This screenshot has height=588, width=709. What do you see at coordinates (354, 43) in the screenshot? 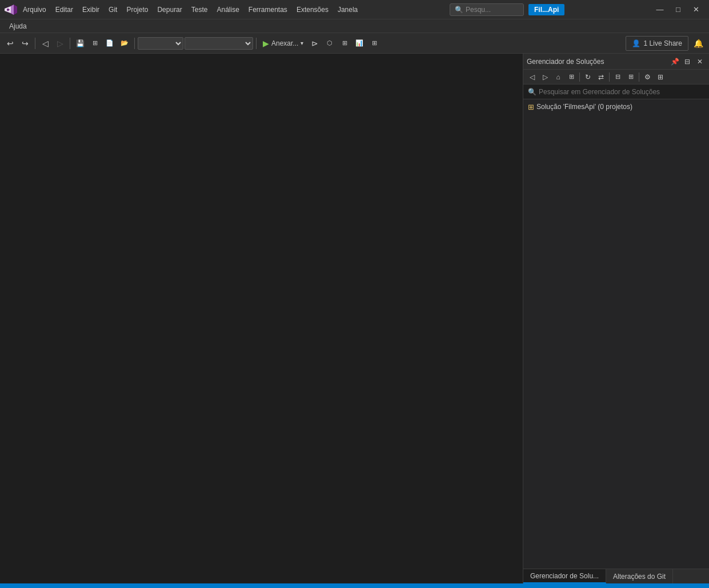
I see `toolbar: ↩ ↪ ◁ ▷ 💾 ⊞ 📄 📂 ▶ Anexar... ▾ ⊳ ⬡ ⊞ 📊 ⊞ …` at bounding box center [354, 43].